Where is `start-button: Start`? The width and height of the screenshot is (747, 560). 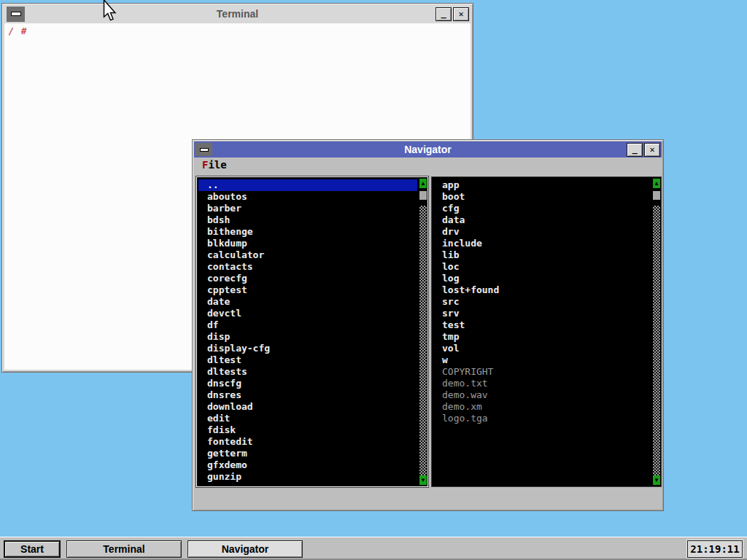 start-button: Start is located at coordinates (32, 549).